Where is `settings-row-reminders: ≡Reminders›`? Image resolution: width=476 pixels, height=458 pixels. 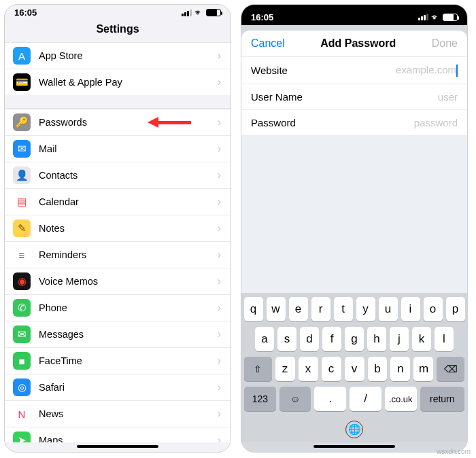 settings-row-reminders: ≡Reminders› is located at coordinates (118, 256).